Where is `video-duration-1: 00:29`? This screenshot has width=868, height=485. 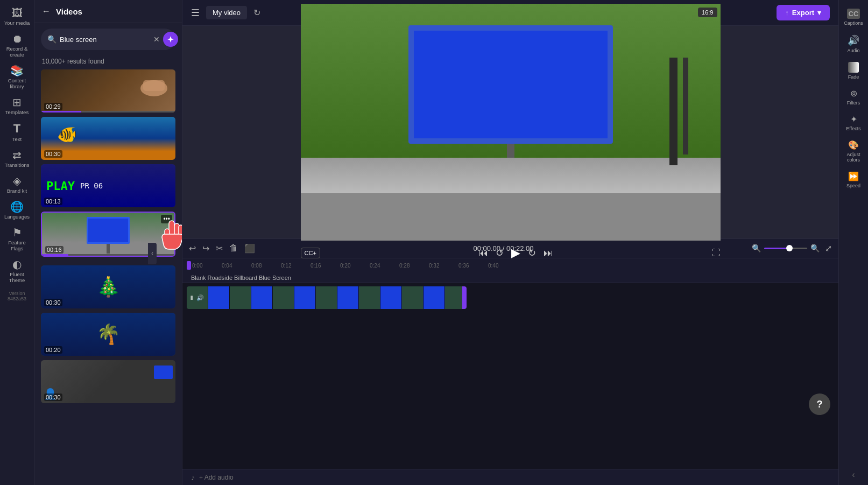
video-duration-1: 00:29 is located at coordinates (53, 107).